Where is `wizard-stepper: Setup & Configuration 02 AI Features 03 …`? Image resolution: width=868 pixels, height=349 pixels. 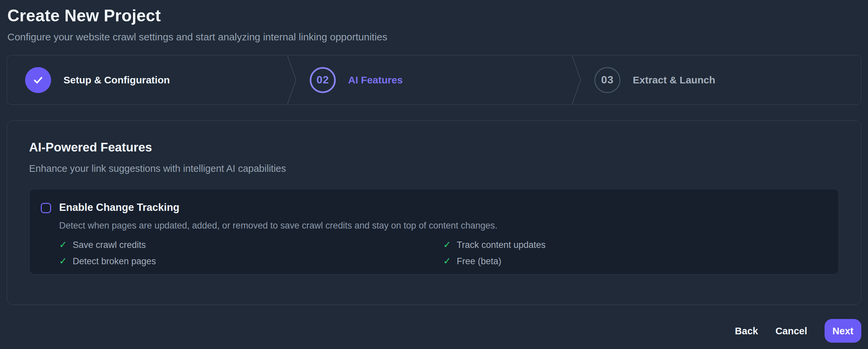
wizard-stepper: Setup & Configuration 02 AI Features 03 … is located at coordinates (434, 80).